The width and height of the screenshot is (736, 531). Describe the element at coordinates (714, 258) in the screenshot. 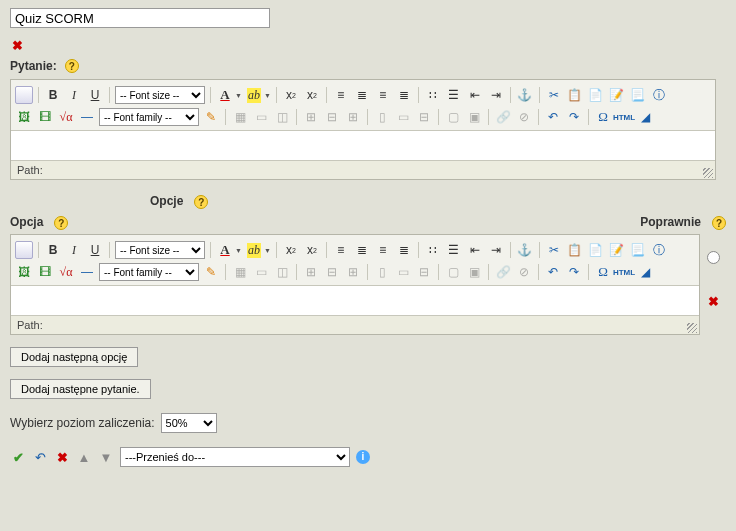

I see `correct-radio` at that location.